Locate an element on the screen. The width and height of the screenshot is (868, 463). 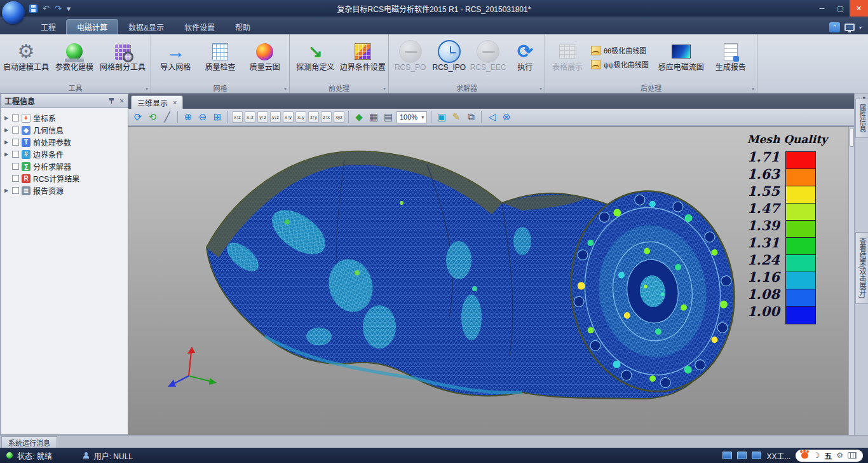
zoom-window-icon: ⊞ is located at coordinates (217, 117).